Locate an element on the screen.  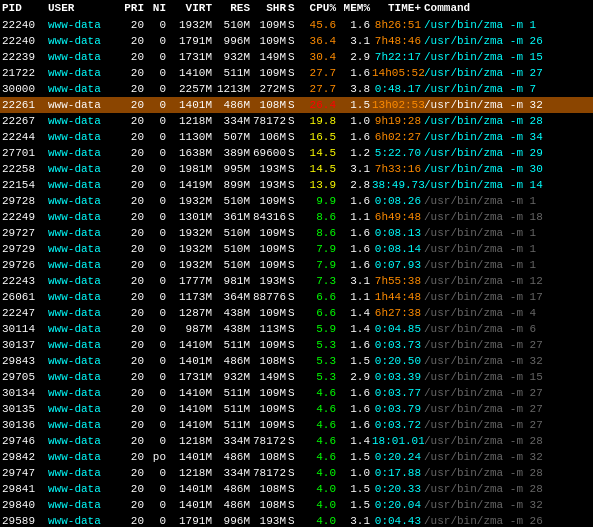
cell-mem: 1.5 is located at coordinates (355, 457).